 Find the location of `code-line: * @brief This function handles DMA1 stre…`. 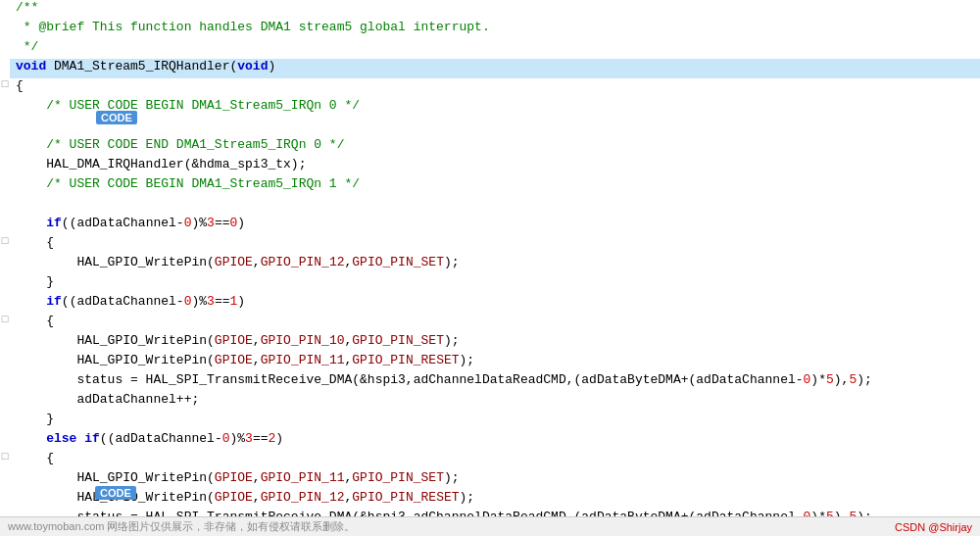

code-line: * @brief This function handles DMA1 stre… is located at coordinates (490, 29).